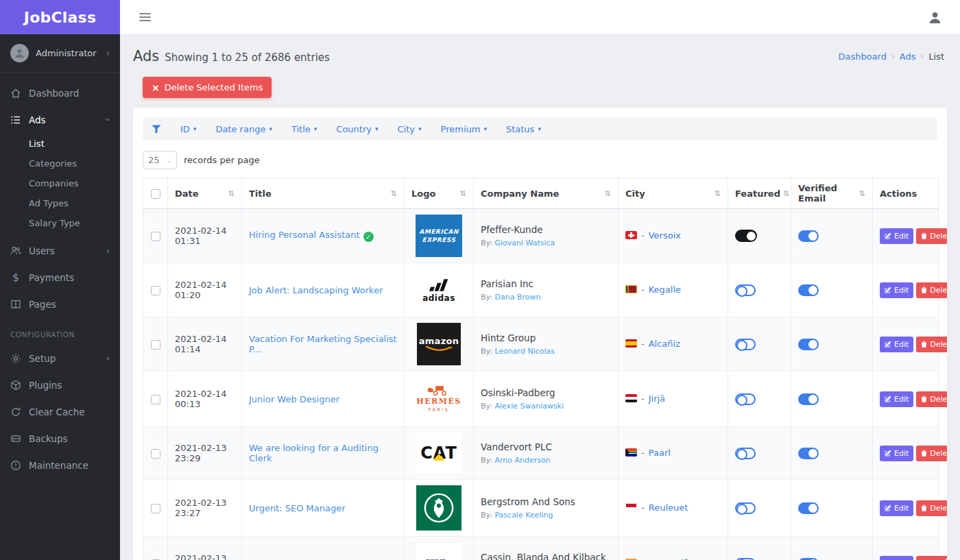 This screenshot has width=960, height=560. I want to click on filter-premium: Premium▾, so click(464, 129).